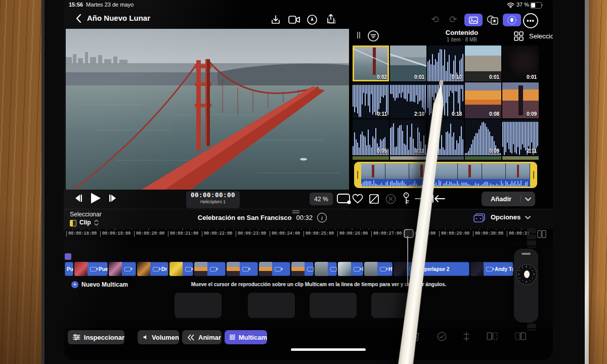 The image size is (607, 364). Describe the element at coordinates (419, 114) in the screenshot. I see `thumbnail-duration: 2:10` at that location.